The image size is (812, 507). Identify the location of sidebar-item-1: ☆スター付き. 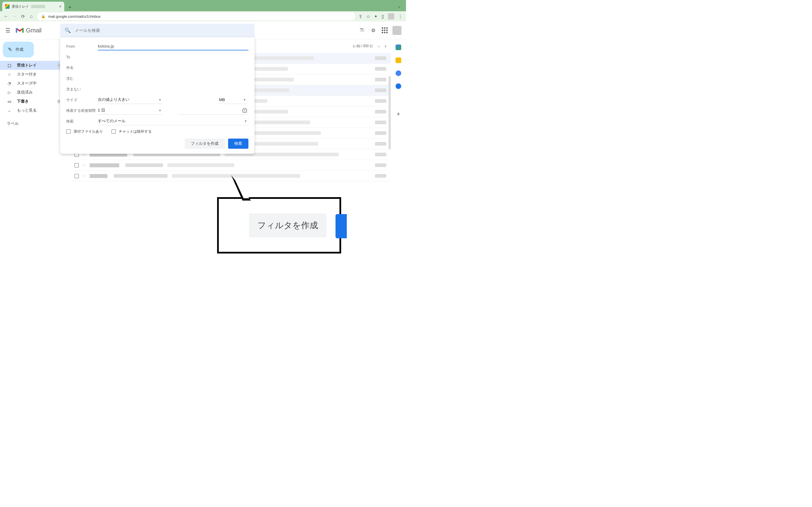
(33, 74).